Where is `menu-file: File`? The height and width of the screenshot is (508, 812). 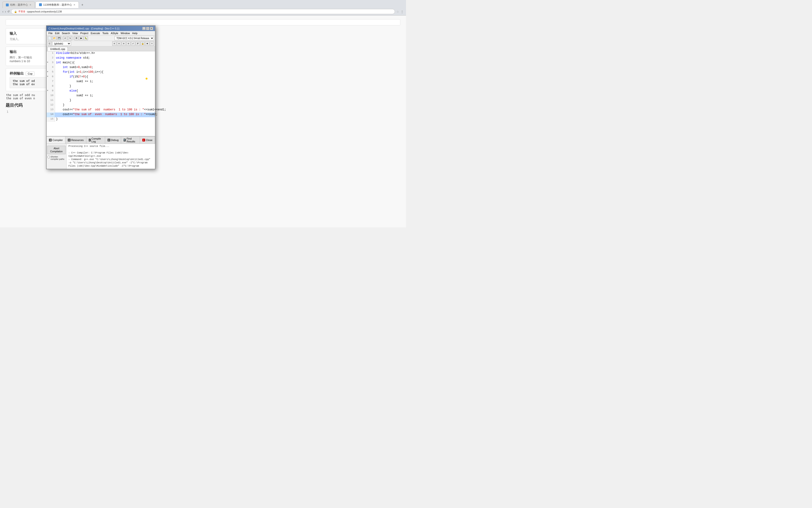
menu-file: File is located at coordinates (50, 33).